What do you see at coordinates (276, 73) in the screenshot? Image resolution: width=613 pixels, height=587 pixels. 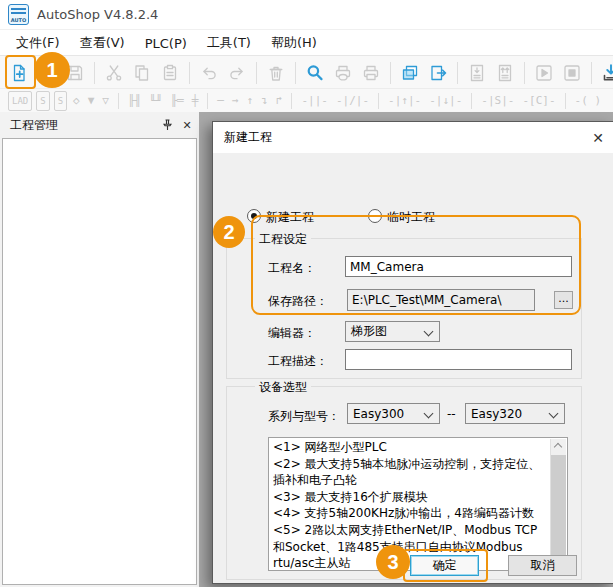 I see `delete-icon` at bounding box center [276, 73].